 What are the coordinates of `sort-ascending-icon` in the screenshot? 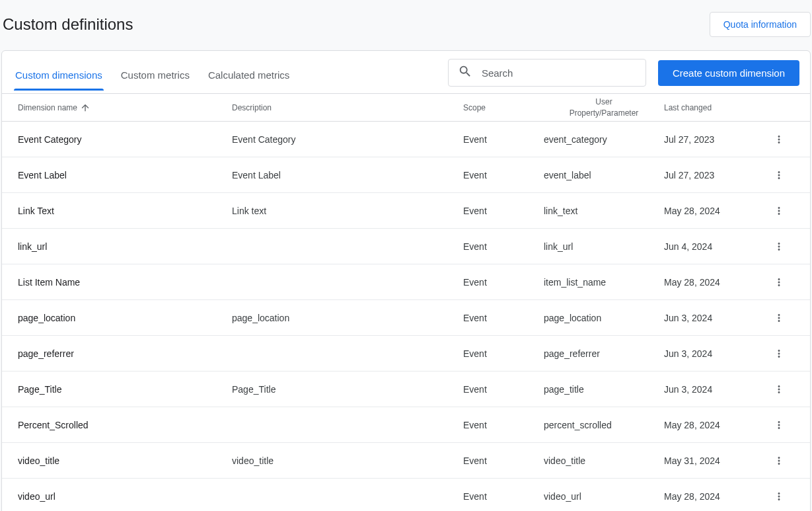 It's located at (85, 108).